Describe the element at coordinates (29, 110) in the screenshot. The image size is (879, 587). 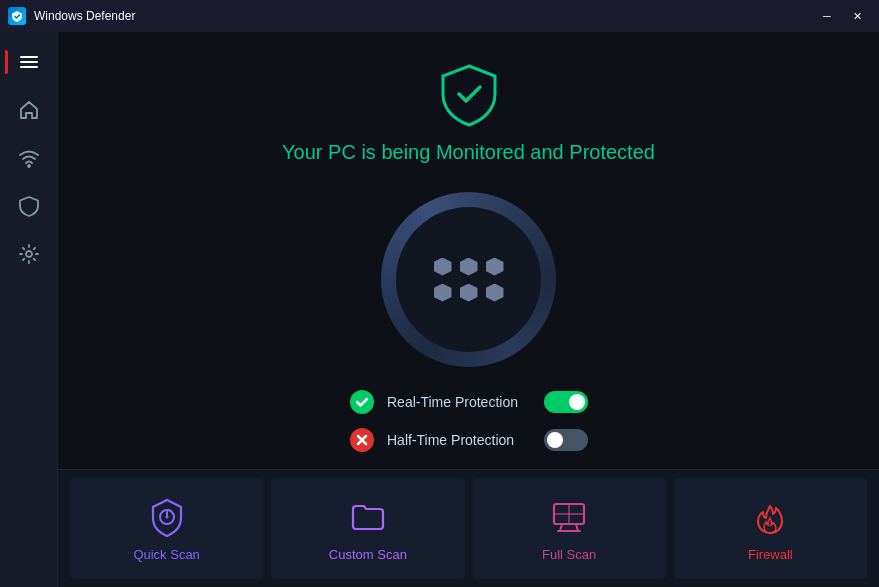
I see `home-icon` at that location.